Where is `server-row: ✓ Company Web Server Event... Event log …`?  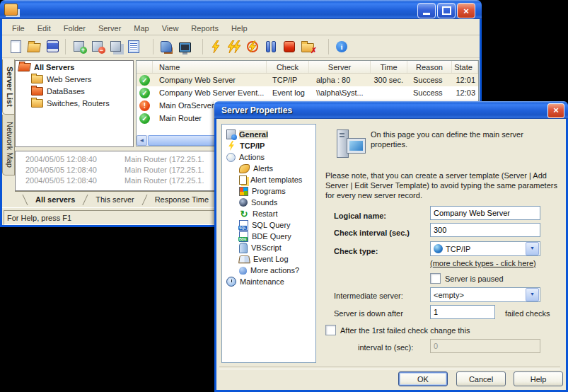
server-row: ✓ Company Web Server Event... Event log … is located at coordinates (307, 93).